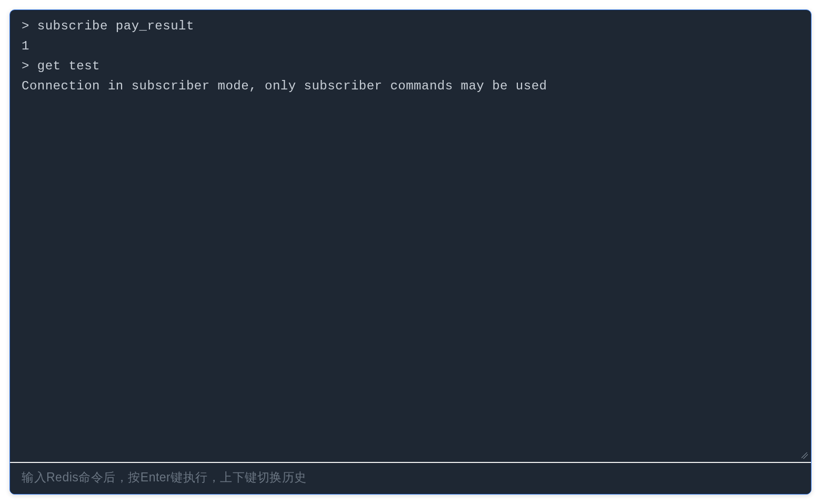  I want to click on terminal-line: > subscribe pay_result, so click(410, 26).